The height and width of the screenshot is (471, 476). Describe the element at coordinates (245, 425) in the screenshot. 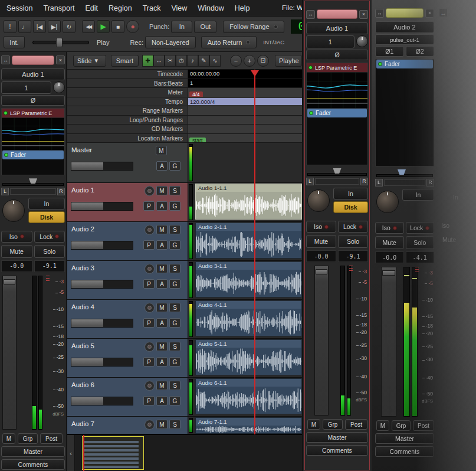

I see `track-content: Audio 7-1.1` at that location.